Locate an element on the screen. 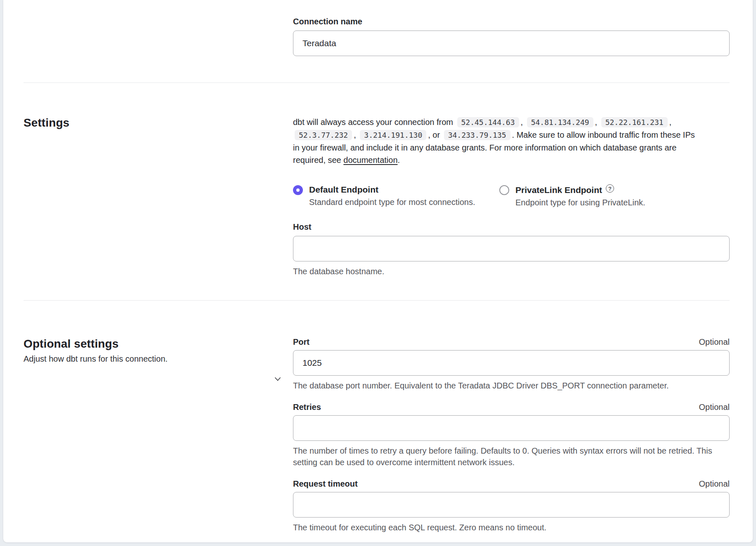  connection-name-section: Connection name is located at coordinates (378, 41).